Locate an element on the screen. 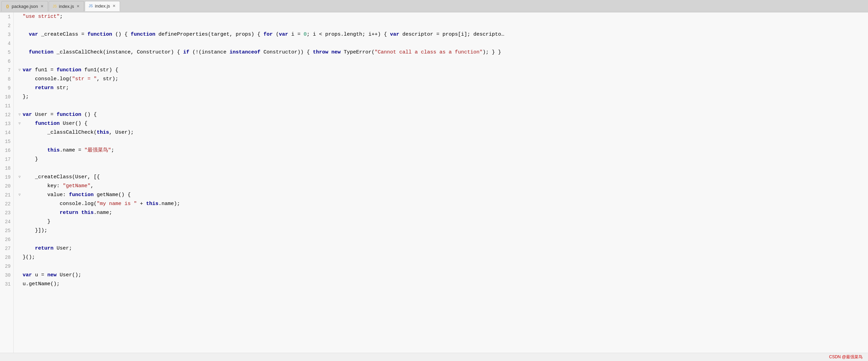  code-13: function User() { is located at coordinates (55, 124).